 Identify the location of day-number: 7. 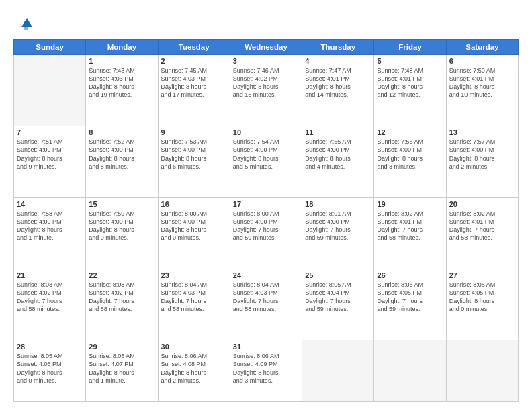
(50, 132).